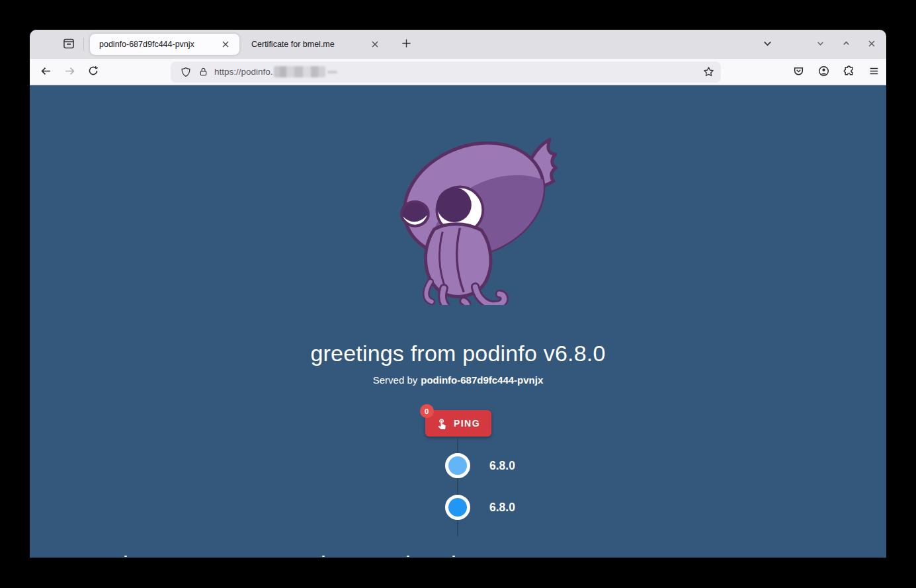 The height and width of the screenshot is (588, 916). What do you see at coordinates (458, 44) in the screenshot?
I see `tab-bar: podinfo-687d9fc444-pvnjx Certificate for…` at bounding box center [458, 44].